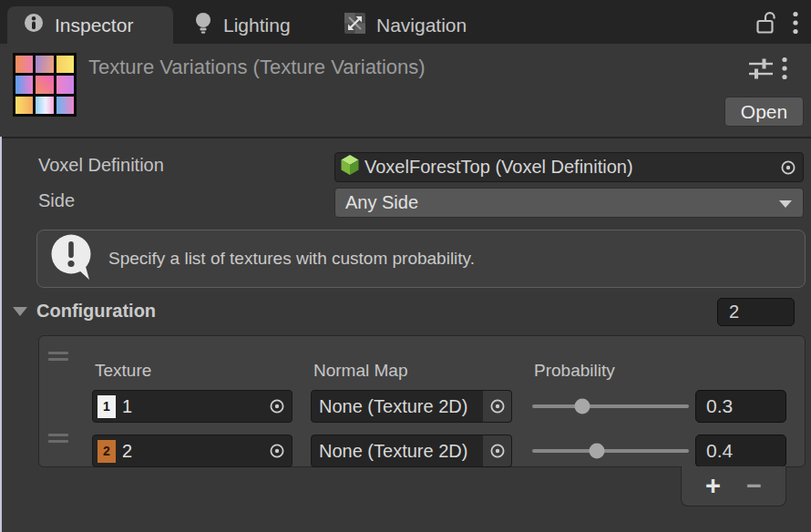 This screenshot has height=532, width=811. Describe the element at coordinates (192, 451) in the screenshot. I see `texture-field: 2 2` at that location.